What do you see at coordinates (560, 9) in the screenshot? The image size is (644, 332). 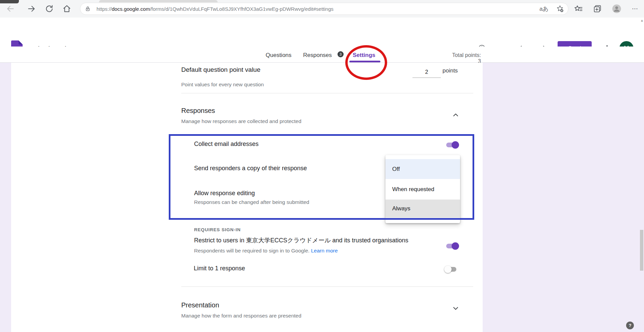 I see `add-favorite-icon` at bounding box center [560, 9].